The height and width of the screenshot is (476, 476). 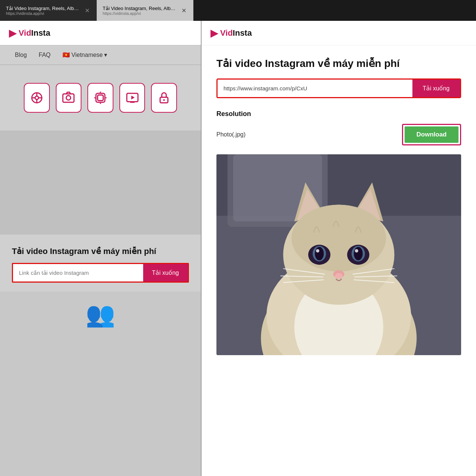 What do you see at coordinates (48, 10) in the screenshot?
I see `browser-tab-1: Tải Video Instagram, Reels, Albums từ In…` at bounding box center [48, 10].